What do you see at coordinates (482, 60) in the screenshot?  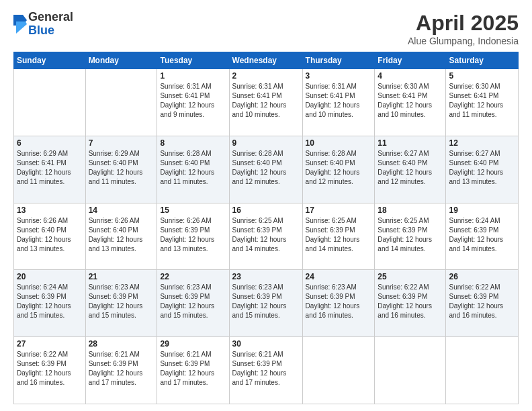 I see `weekday-header-saturday: Saturday` at bounding box center [482, 60].